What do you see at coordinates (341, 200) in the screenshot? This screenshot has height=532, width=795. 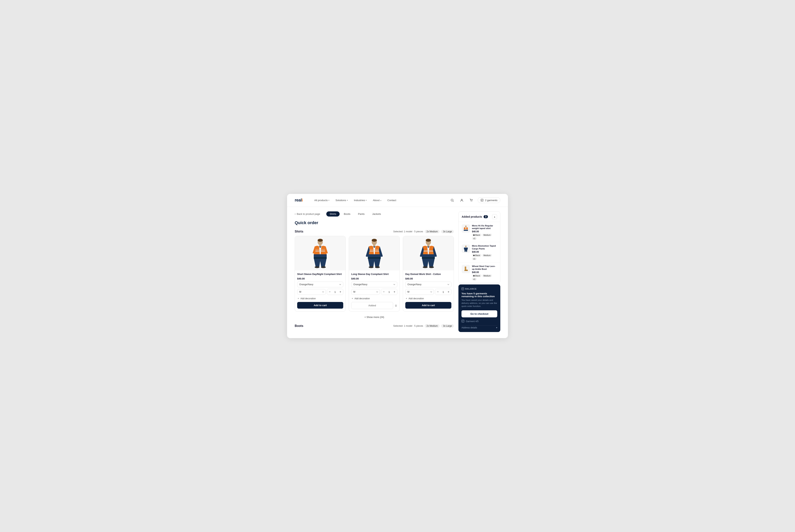 I see `nav-item-solutions: Solutions ▾` at bounding box center [341, 200].